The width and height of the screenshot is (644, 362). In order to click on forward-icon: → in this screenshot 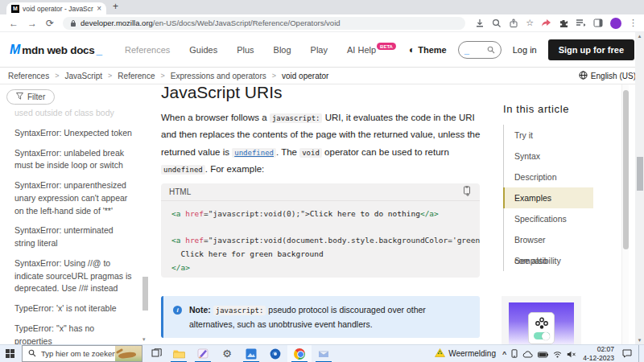, I will do `click(32, 23)`.